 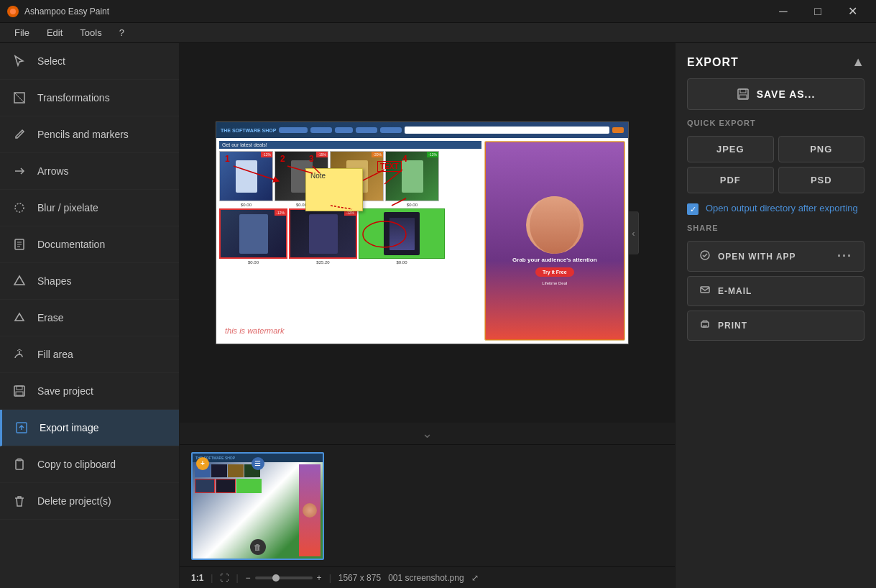 What do you see at coordinates (89, 171) in the screenshot?
I see `sidebar-item-arrows: Arrows` at bounding box center [89, 171].